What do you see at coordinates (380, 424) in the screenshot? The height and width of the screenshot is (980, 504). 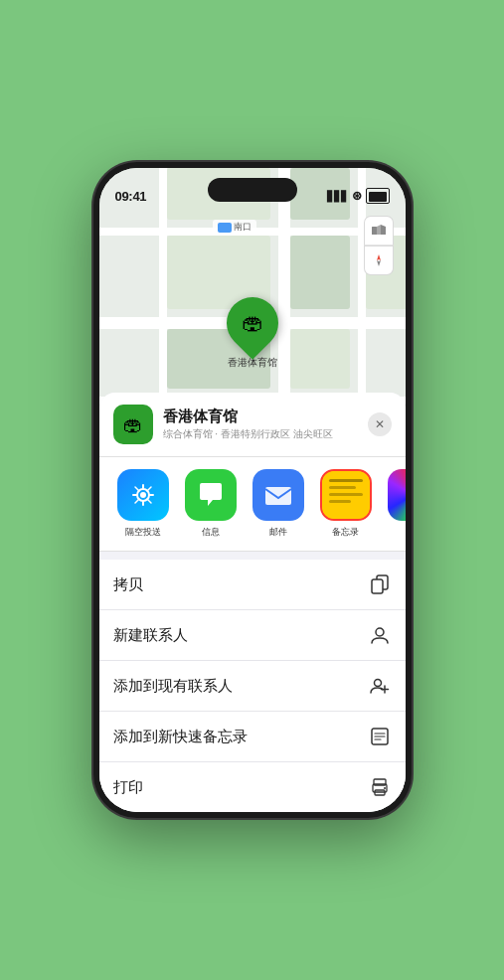 I see `close-button: ✕` at bounding box center [380, 424].